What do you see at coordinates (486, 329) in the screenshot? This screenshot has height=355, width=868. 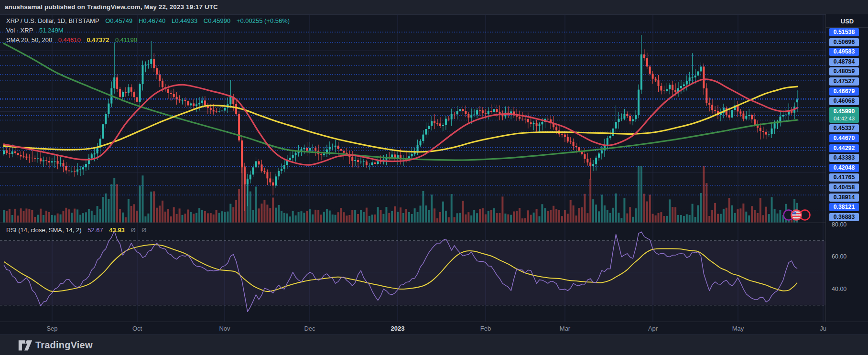 I see `time-axis-label: Feb` at bounding box center [486, 329].